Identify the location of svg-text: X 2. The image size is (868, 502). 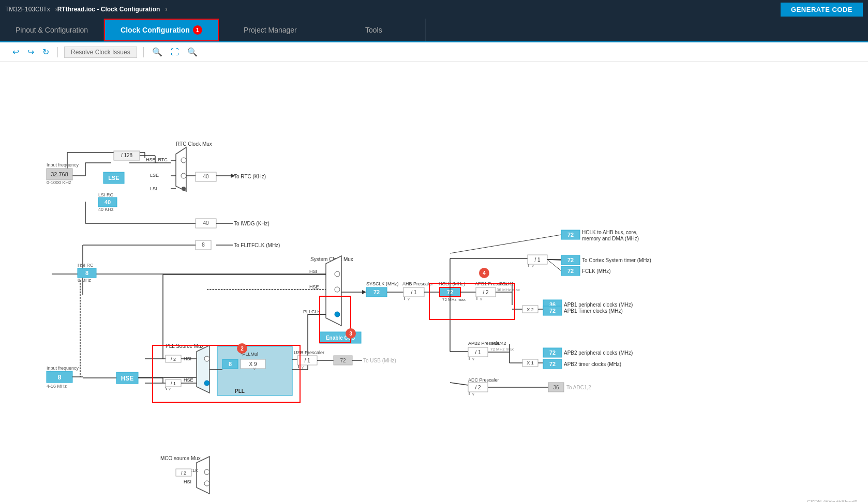
(530, 310).